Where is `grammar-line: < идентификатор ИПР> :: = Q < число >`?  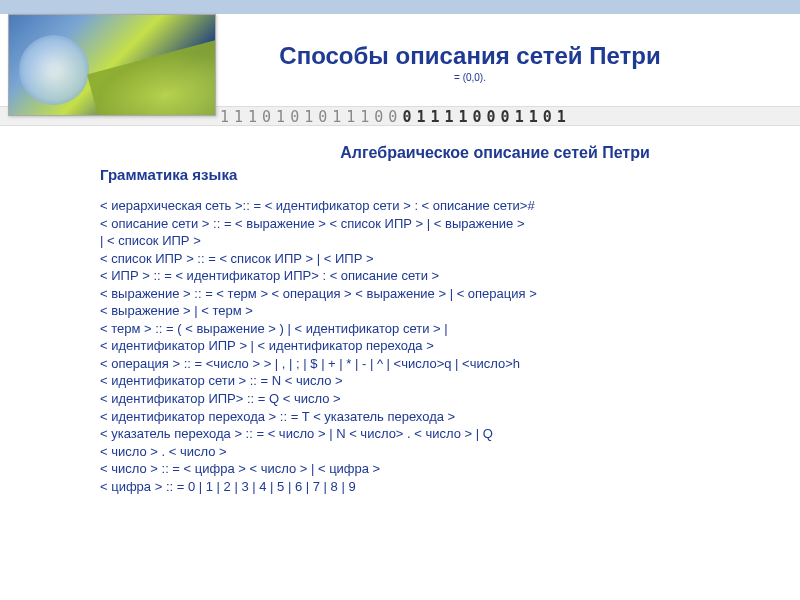
grammar-line: < идентификатор ИПР> :: = Q < число > is located at coordinates (435, 399).